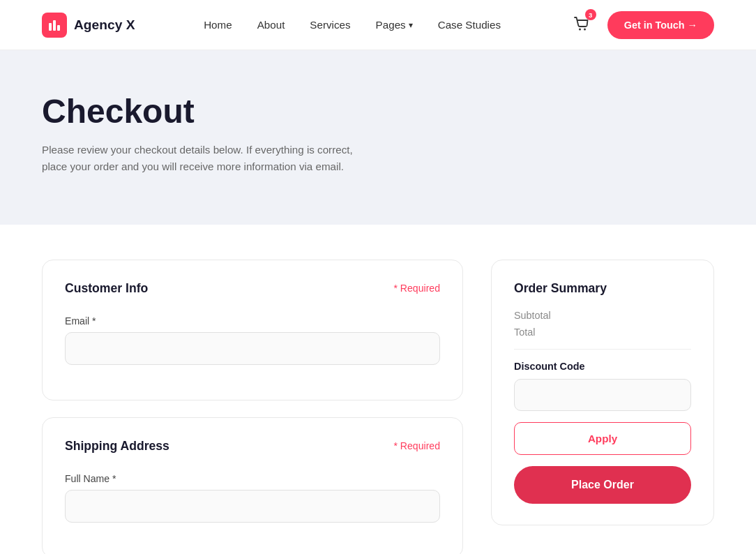 This screenshot has width=756, height=554. What do you see at coordinates (378, 25) in the screenshot?
I see `navbar: Agency X Home About Services Pages ▾ Cas…` at bounding box center [378, 25].